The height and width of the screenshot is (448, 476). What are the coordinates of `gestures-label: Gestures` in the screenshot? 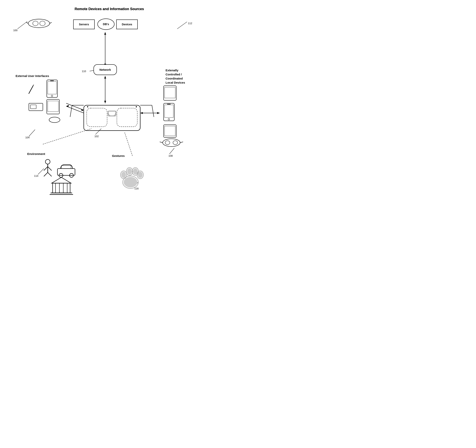 It's located at (118, 156).